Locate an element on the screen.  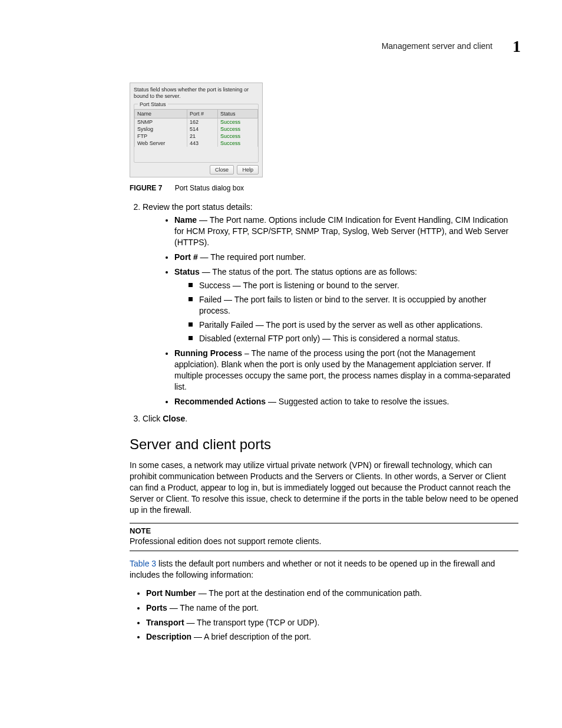
list-item: Transport — The transport type (TCP or U… is located at coordinates (332, 622).